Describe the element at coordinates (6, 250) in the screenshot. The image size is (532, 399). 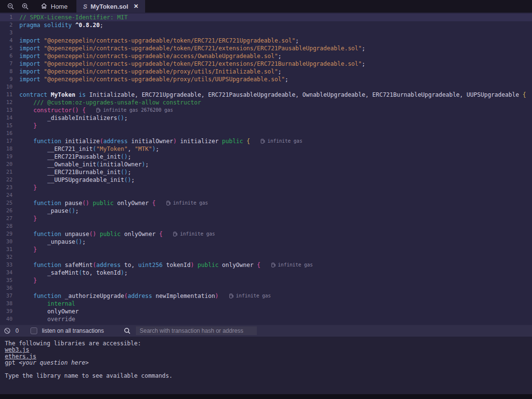
I see `line-number: 31` at that location.